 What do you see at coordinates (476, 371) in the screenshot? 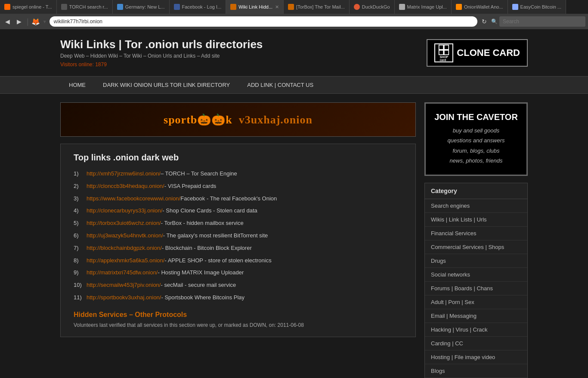
I see `category-item-blogs: Blogs` at bounding box center [476, 371].